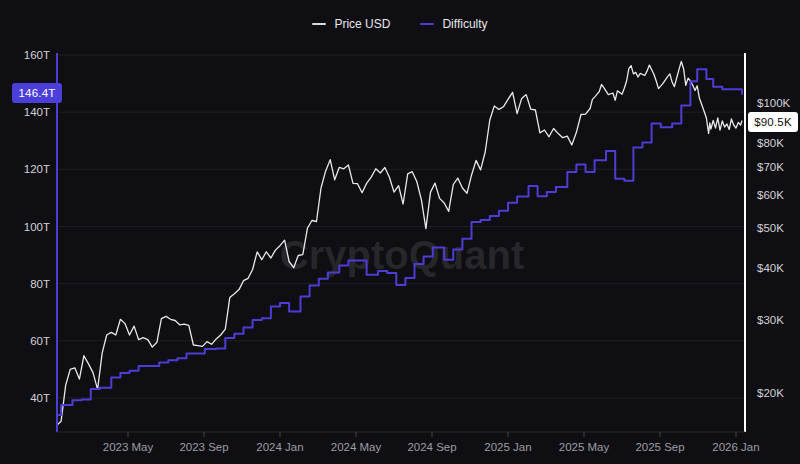 This screenshot has width=800, height=464. I want to click on x-tick-label: 2025 May, so click(584, 447).